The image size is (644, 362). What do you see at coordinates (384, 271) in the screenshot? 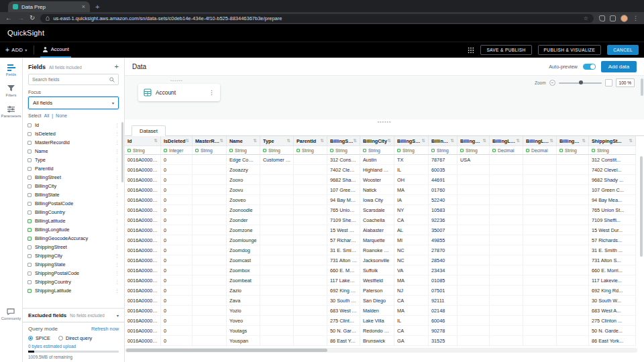
I see `table-row: 0016A00000...0Zoombox660 E. Morri...Suff…` at bounding box center [384, 271].